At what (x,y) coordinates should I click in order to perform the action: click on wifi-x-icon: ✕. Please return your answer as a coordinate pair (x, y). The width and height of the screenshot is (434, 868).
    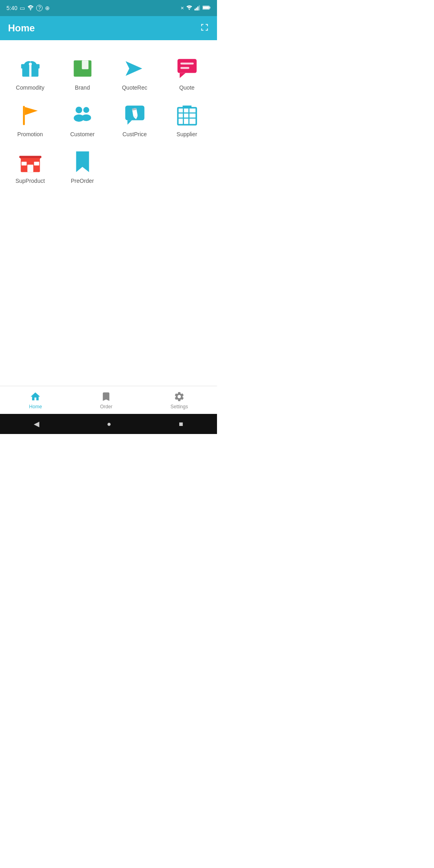
    Looking at the image, I should click on (182, 8).